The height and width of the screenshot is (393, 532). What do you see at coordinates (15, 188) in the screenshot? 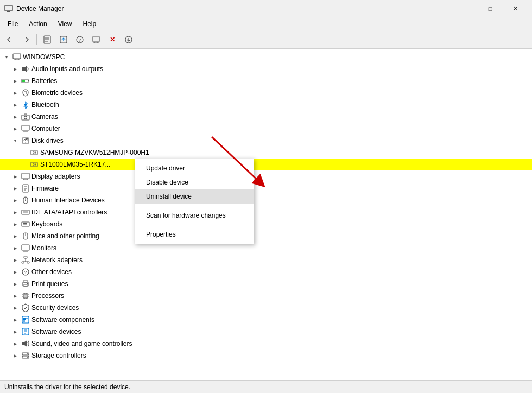
I see `firmware-expand: ▶` at bounding box center [15, 188].